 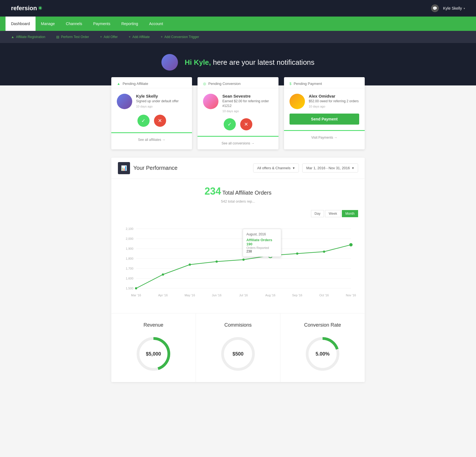 I want to click on visit-payments-link: Visit Payments →, so click(x=324, y=138).